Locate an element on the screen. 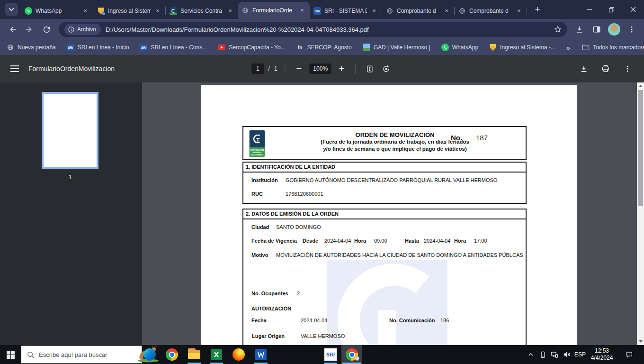 Image resolution: width=644 pixels, height=364 pixels. bookmark-whatsapp: WhatsApp is located at coordinates (460, 47).